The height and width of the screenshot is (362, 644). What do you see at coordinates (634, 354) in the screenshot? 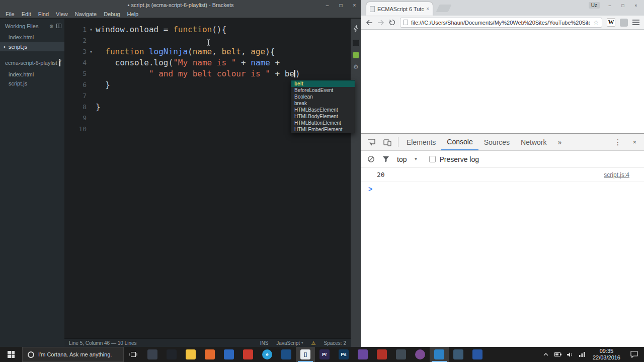
I see `action-center-icon` at bounding box center [634, 354].